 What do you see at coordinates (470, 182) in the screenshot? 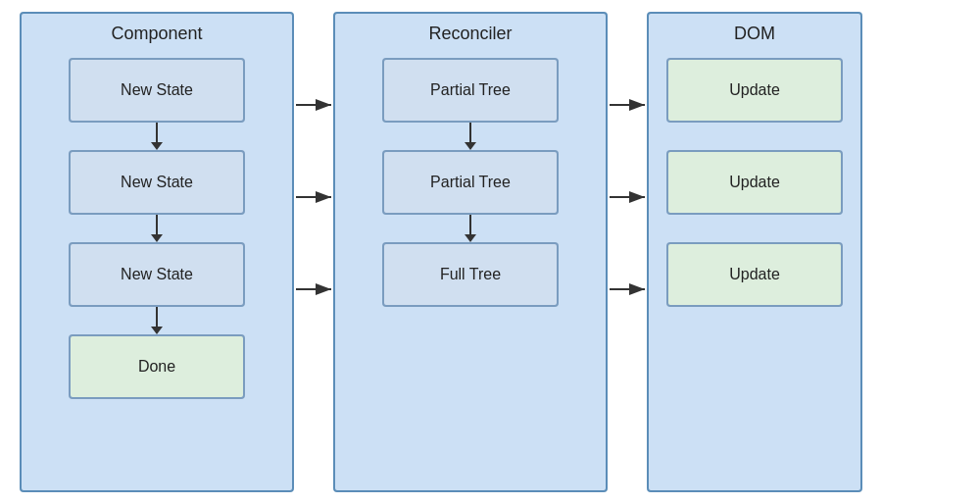
I see `reconciler-node-2: Partial Tree` at bounding box center [470, 182].